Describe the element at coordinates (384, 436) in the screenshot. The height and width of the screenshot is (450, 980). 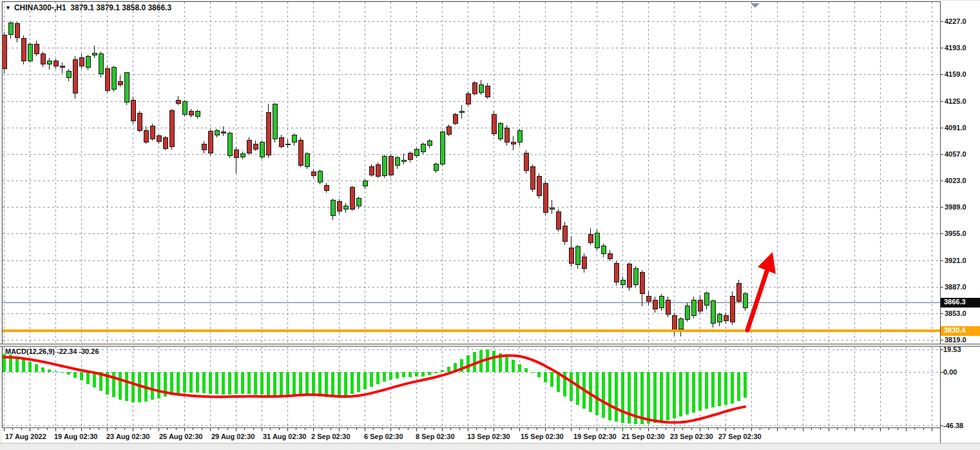
I see `time-axis-label: 6 Sep 02:30` at that location.